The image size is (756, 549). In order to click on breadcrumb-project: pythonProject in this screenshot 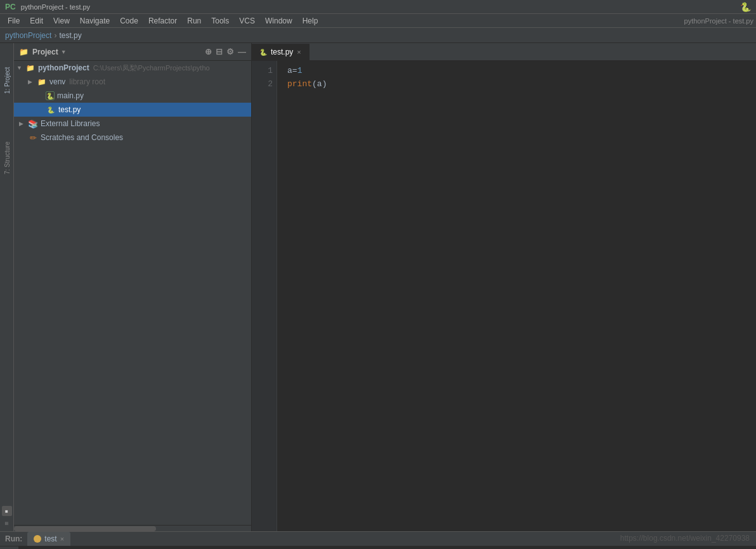, I will do `click(28, 36)`.